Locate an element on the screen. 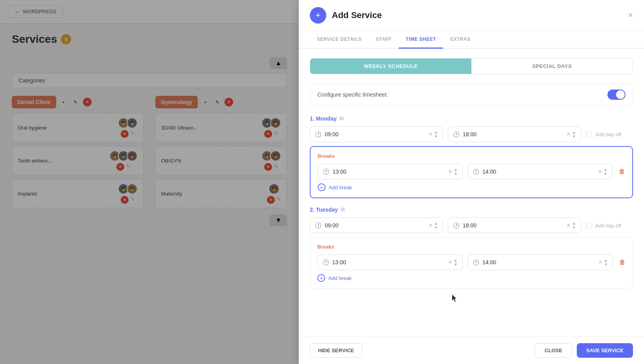 The height and width of the screenshot is (364, 644). tuesday-break-start-value: 13:00 is located at coordinates (388, 262).